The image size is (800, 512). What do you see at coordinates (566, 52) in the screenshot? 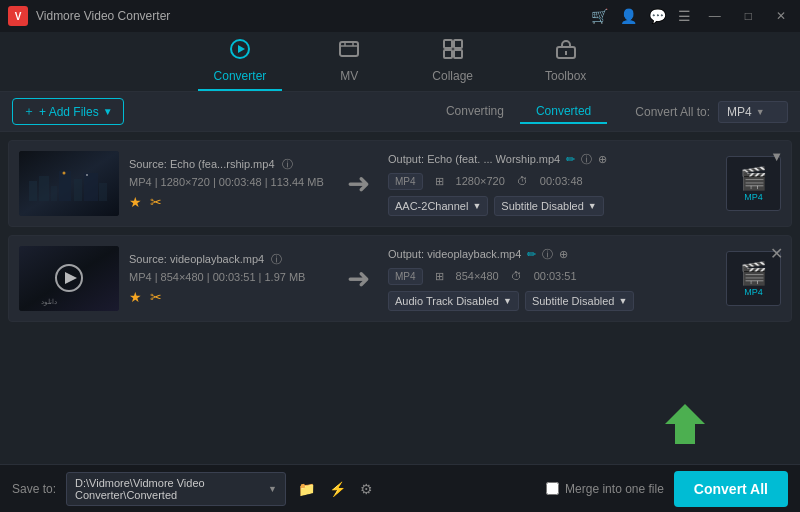
I see `toolbox-icon` at bounding box center [566, 52].